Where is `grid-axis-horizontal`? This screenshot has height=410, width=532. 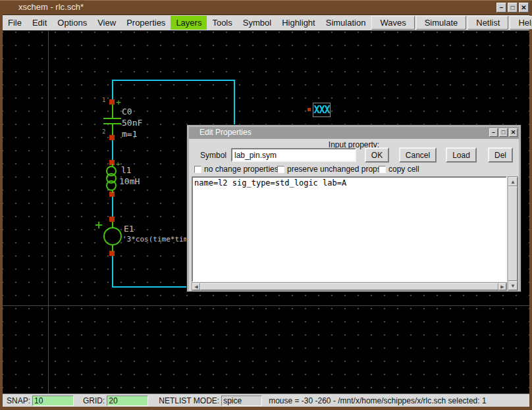
grid-axis-horizontal is located at coordinates (266, 305).